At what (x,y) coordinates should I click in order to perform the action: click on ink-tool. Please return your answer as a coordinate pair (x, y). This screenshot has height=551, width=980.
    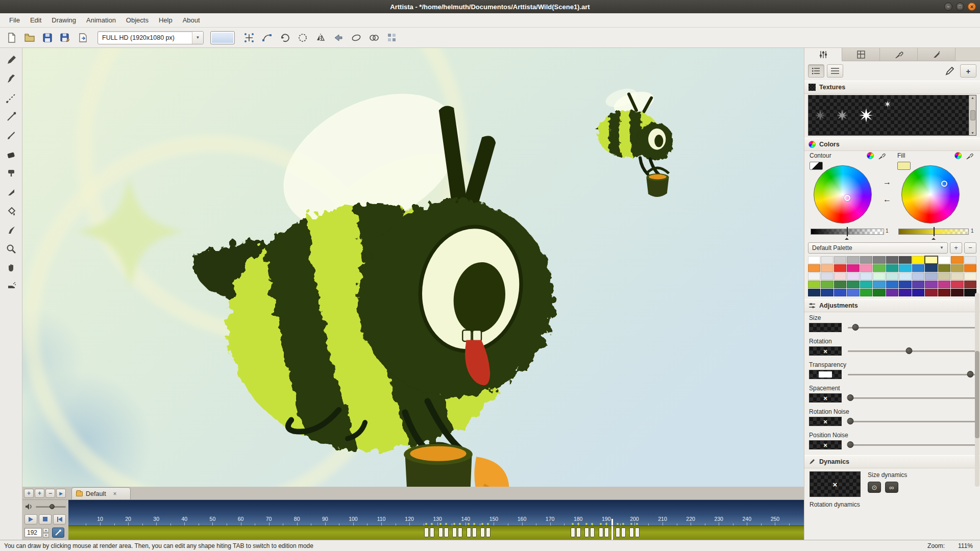
    Looking at the image, I should click on (11, 79).